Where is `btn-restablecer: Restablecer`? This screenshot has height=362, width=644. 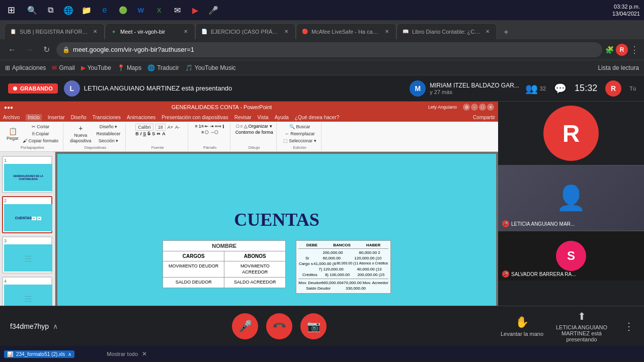 btn-restablecer: Restablecer is located at coordinates (109, 134).